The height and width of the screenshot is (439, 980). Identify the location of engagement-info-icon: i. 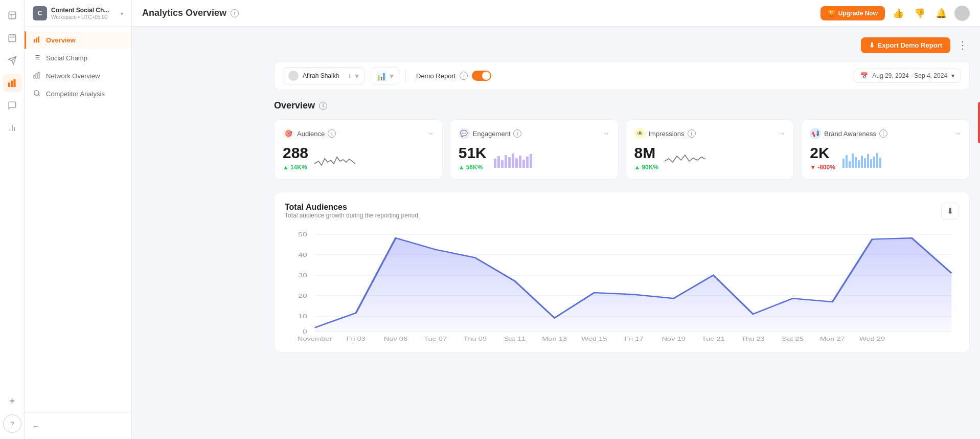
(517, 134).